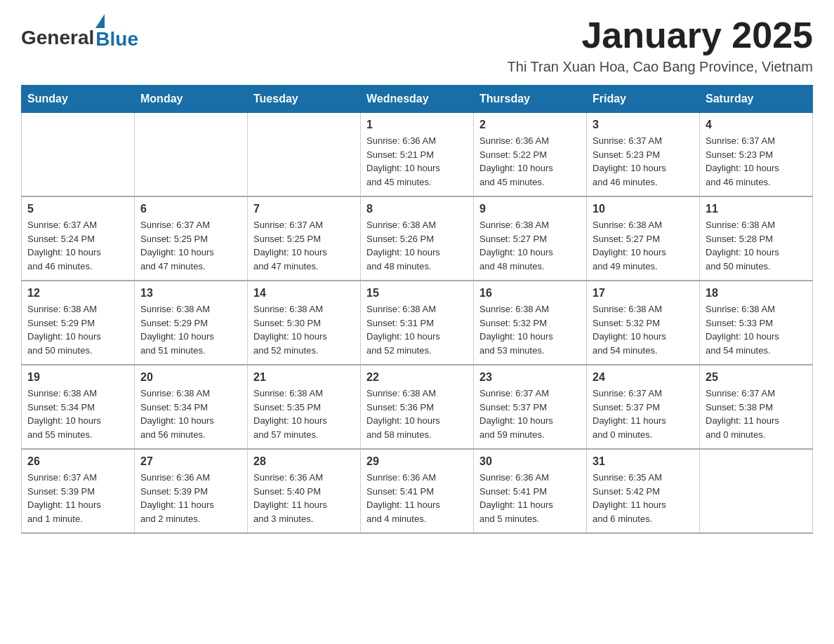 Image resolution: width=834 pixels, height=644 pixels. I want to click on calendar-cell: 24Sunrise: 6:37 AM Sunset: 5:37 PM Dayli…, so click(643, 407).